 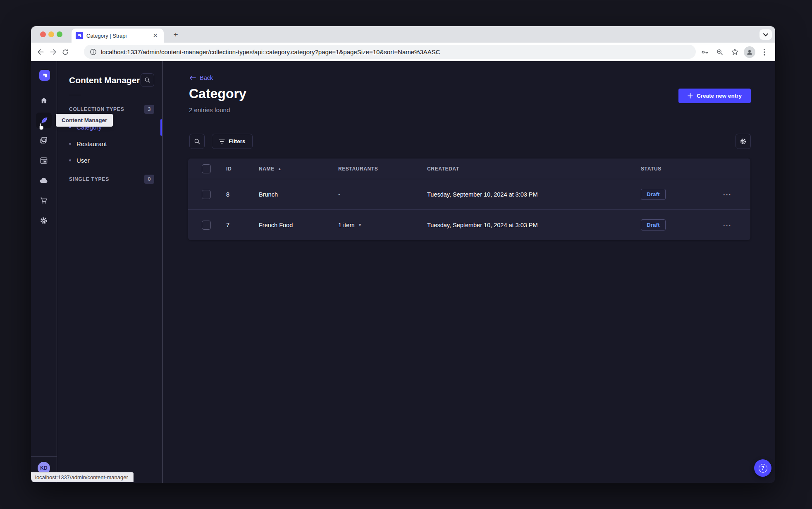 I want to click on select-all-checkbox, so click(x=206, y=169).